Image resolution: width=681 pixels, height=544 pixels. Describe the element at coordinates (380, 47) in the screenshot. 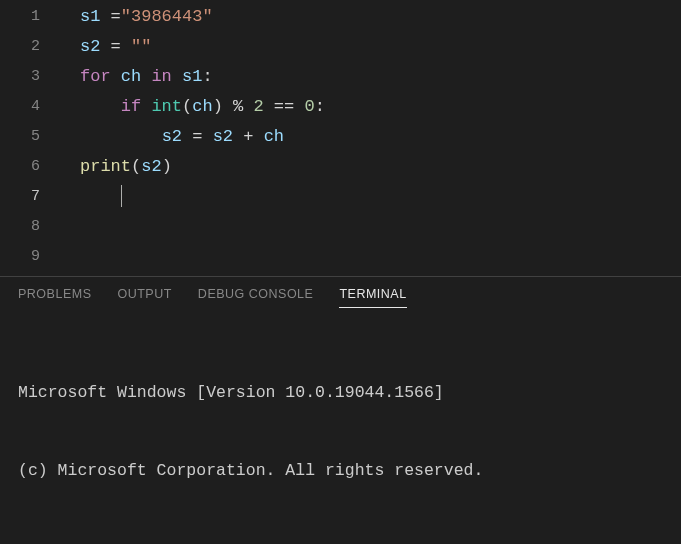

I see `code-line: s2 = ""` at that location.